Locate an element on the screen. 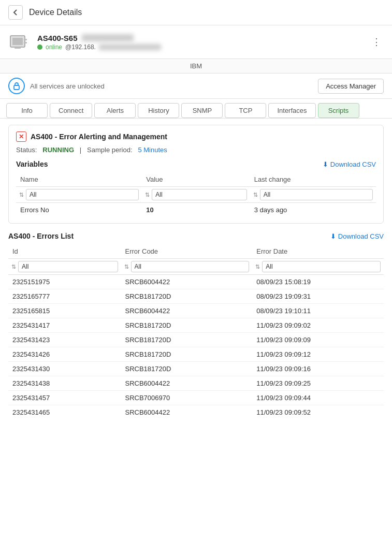  err-date-9: 11/09/23 09:09:52 is located at coordinates (318, 413).